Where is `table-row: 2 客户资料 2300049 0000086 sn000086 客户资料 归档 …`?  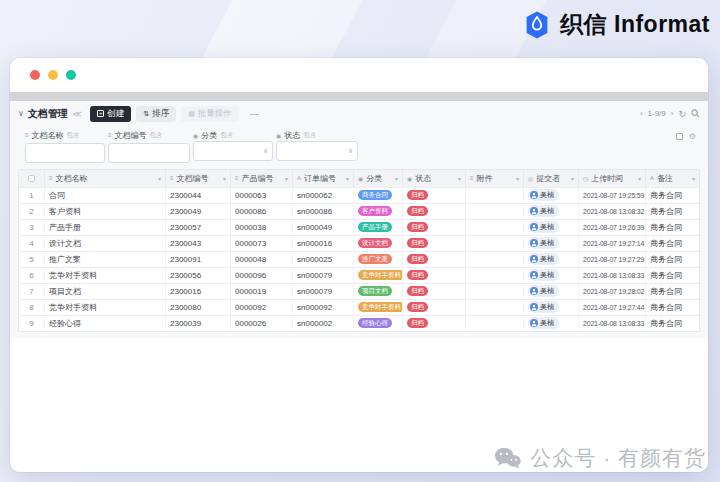 table-row: 2 客户资料 2300049 0000086 sn000086 客户资料 归档 … is located at coordinates (359, 211).